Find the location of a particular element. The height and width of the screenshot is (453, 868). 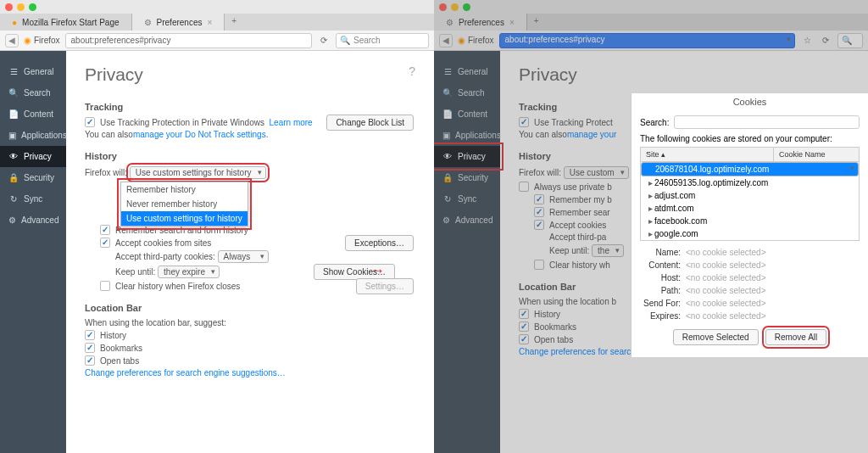

suggest-opentabs-checkbox is located at coordinates (90, 361).